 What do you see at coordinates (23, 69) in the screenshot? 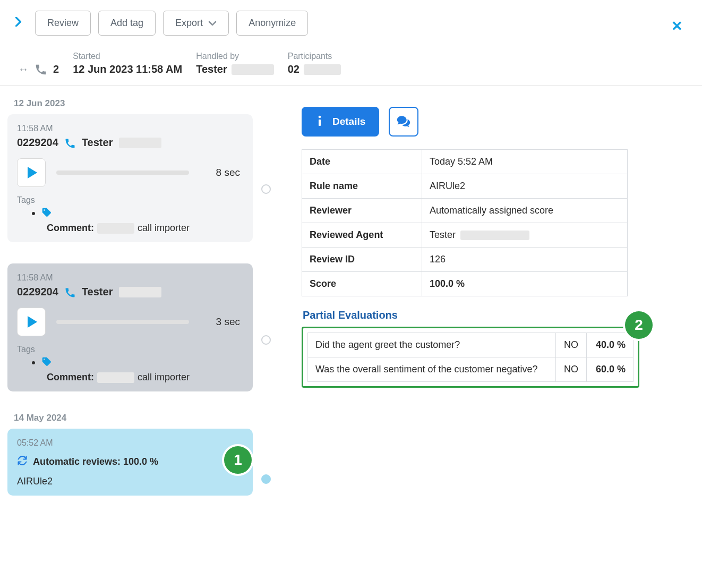
I see `transfer-icon: ↔` at bounding box center [23, 69].